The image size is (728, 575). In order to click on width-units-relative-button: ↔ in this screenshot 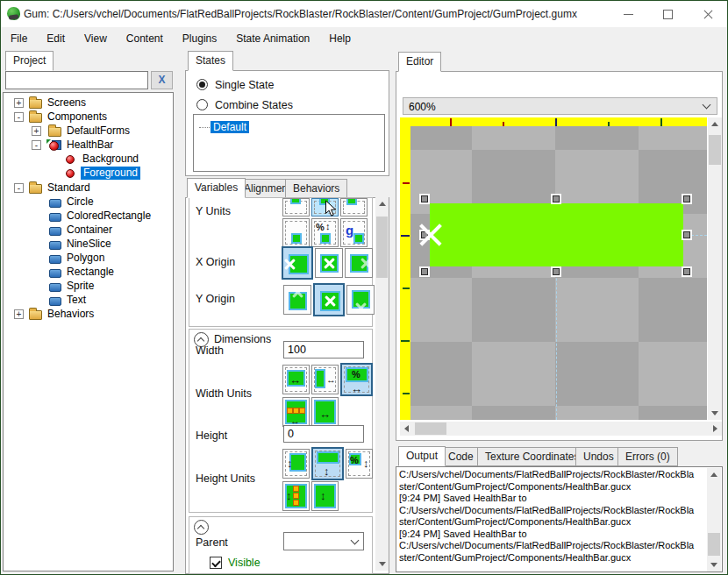, I will do `click(325, 380)`.